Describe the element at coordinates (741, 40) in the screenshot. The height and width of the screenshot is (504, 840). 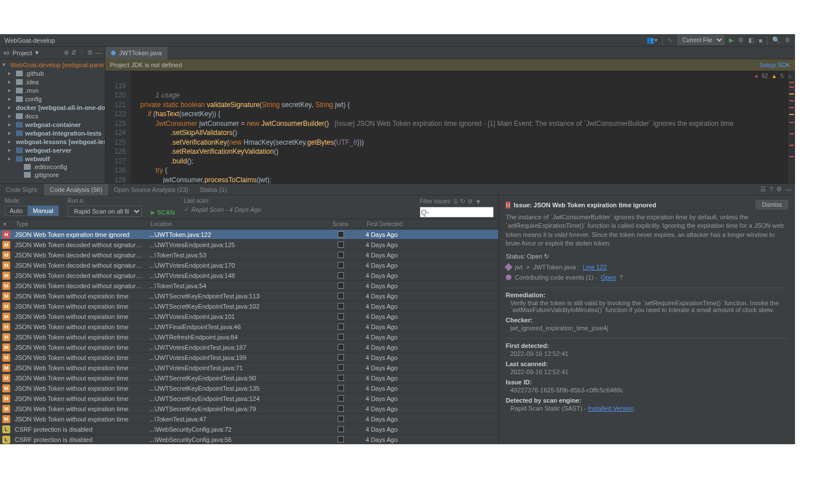
I see `debug-icon: ⚙` at that location.